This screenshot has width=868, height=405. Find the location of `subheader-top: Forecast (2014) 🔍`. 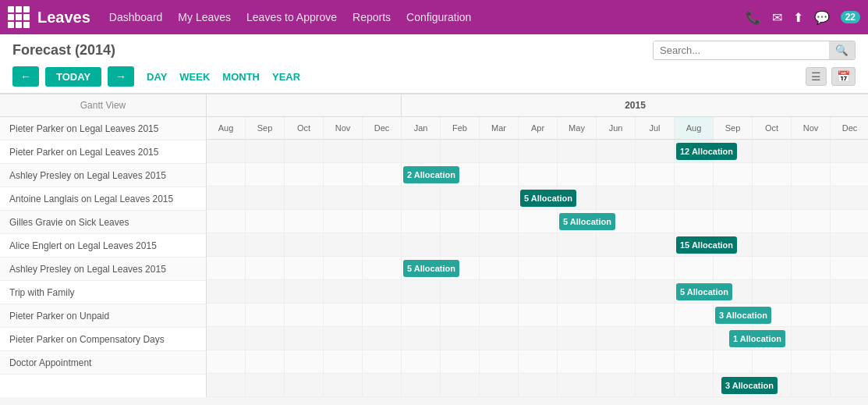

subheader-top: Forecast (2014) 🔍 is located at coordinates (434, 53).